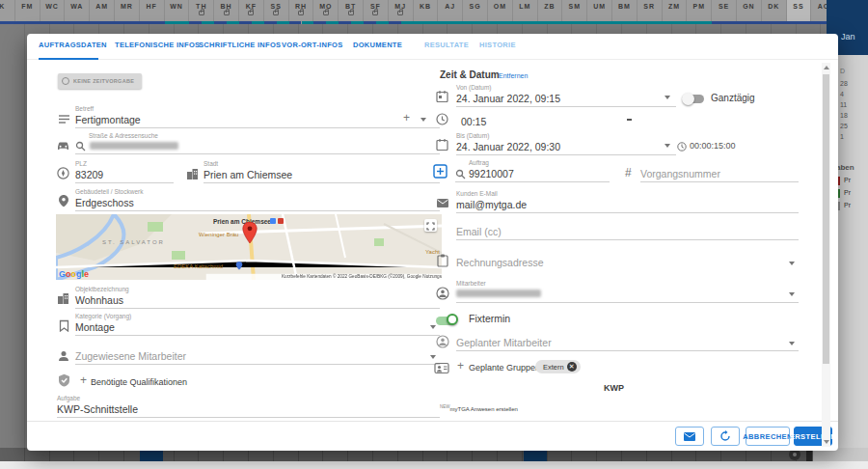 This screenshot has height=469, width=868. I want to click on add-box-icon, so click(440, 172).